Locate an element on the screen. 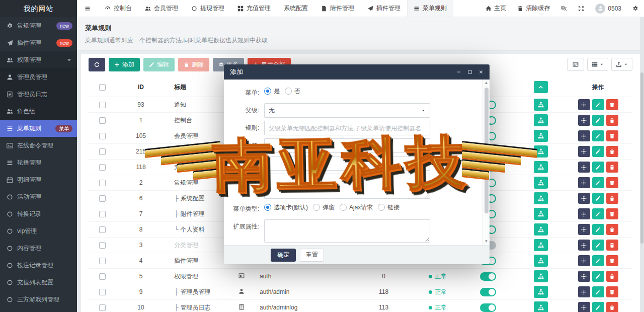 The image size is (644, 312). select-all-checkbox is located at coordinates (103, 88).